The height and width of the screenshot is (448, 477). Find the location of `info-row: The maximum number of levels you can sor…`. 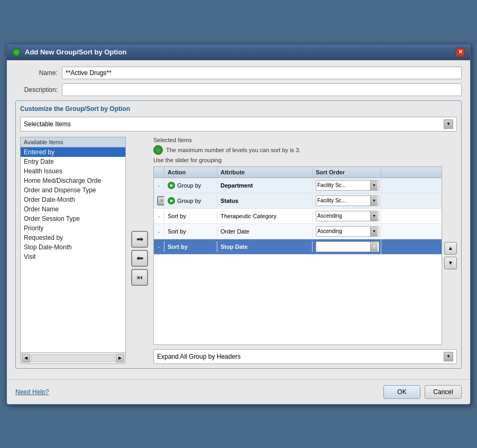

info-row: The maximum number of levels you can sor… is located at coordinates (305, 150).